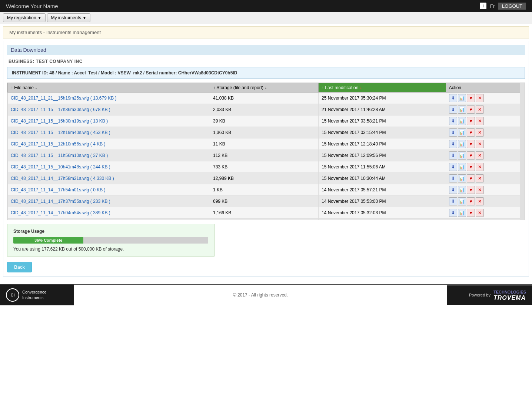  I want to click on col-filename: ↑ File name ↓, so click(109, 88).